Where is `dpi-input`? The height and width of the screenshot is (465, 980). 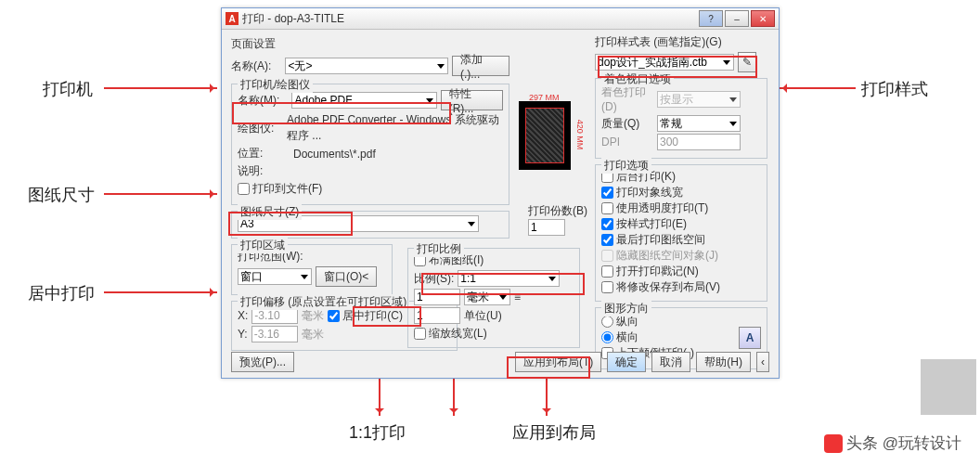 dpi-input is located at coordinates (699, 142).